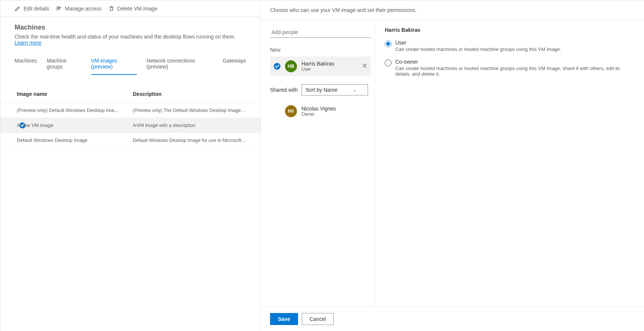 This screenshot has width=644, height=331. Describe the element at coordinates (291, 66) in the screenshot. I see `avatar: HB` at that location.